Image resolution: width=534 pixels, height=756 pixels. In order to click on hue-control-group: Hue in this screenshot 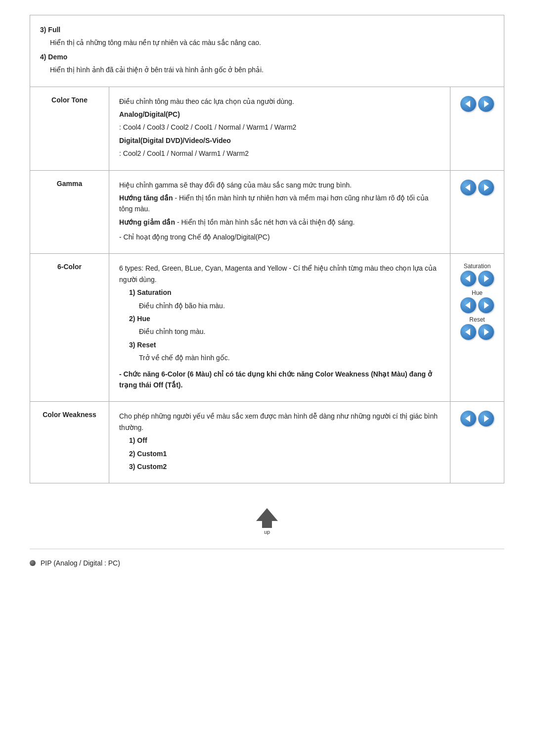, I will do `click(477, 301)`.